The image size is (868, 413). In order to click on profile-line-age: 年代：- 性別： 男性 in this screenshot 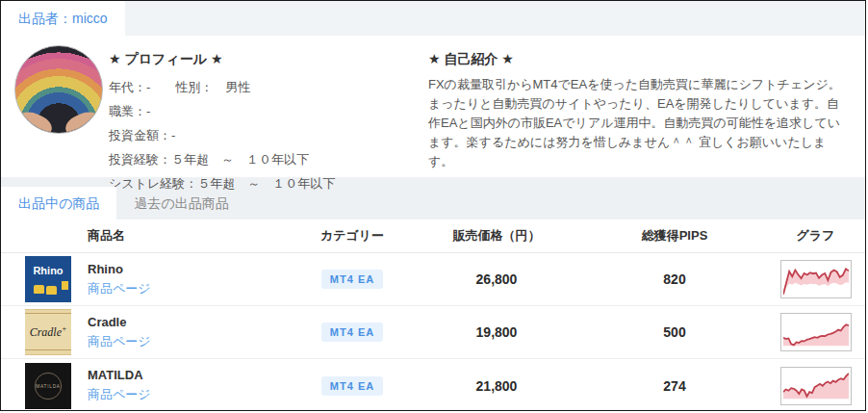, I will do `click(268, 87)`.